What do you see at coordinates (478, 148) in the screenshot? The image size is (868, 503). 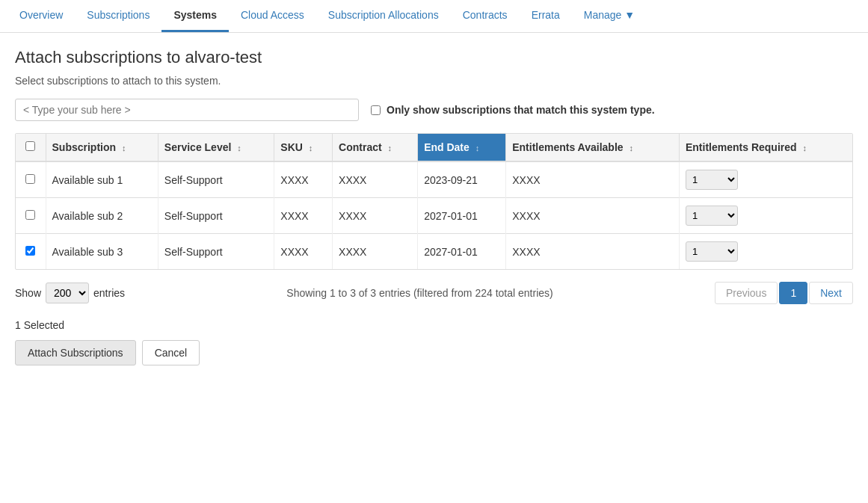 I see `sort-icon-end-date: ↕` at bounding box center [478, 148].